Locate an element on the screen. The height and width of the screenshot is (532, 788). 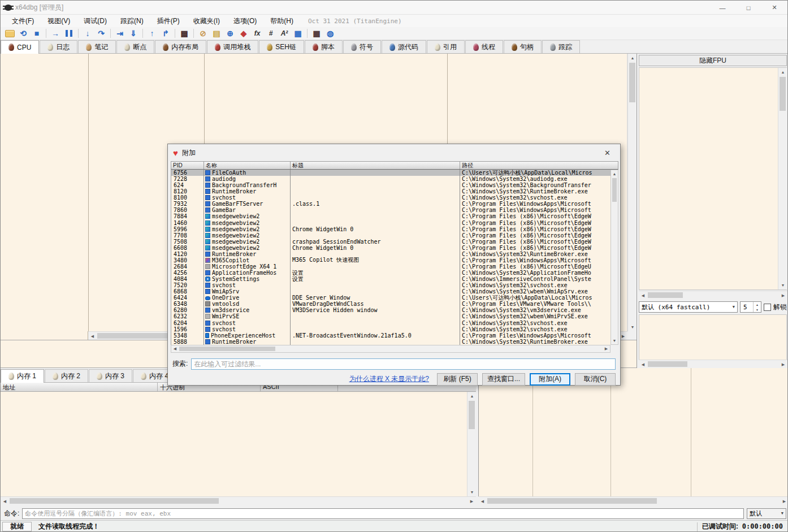
tab-symbols: 符号 is located at coordinates (362, 46).